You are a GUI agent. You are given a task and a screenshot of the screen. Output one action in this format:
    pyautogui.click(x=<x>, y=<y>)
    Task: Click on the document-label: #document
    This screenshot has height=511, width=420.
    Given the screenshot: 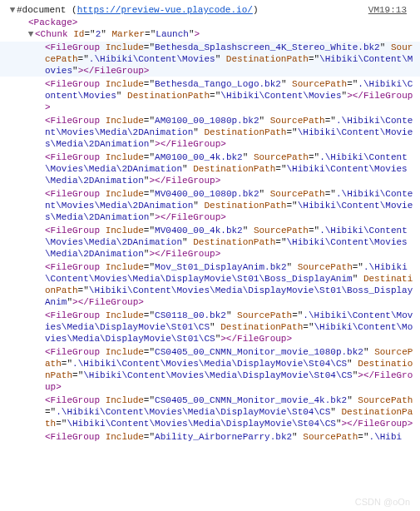 What is the action you would take?
    pyautogui.click(x=42, y=10)
    